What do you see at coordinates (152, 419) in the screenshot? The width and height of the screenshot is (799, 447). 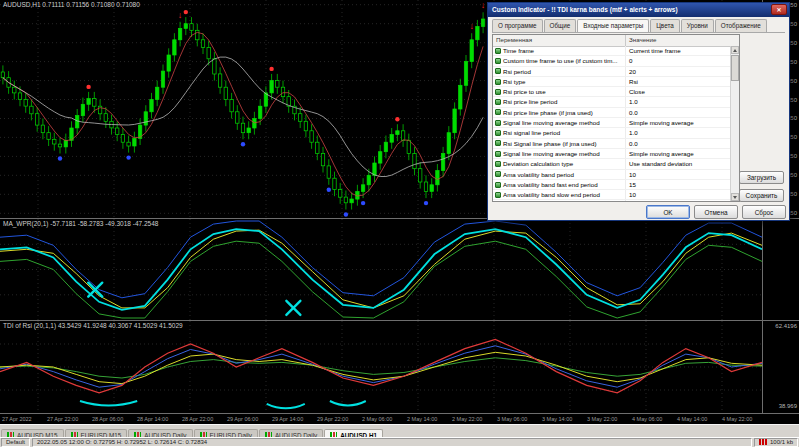 I see `time-axis-label: 28 Apr 14:00` at bounding box center [152, 419].